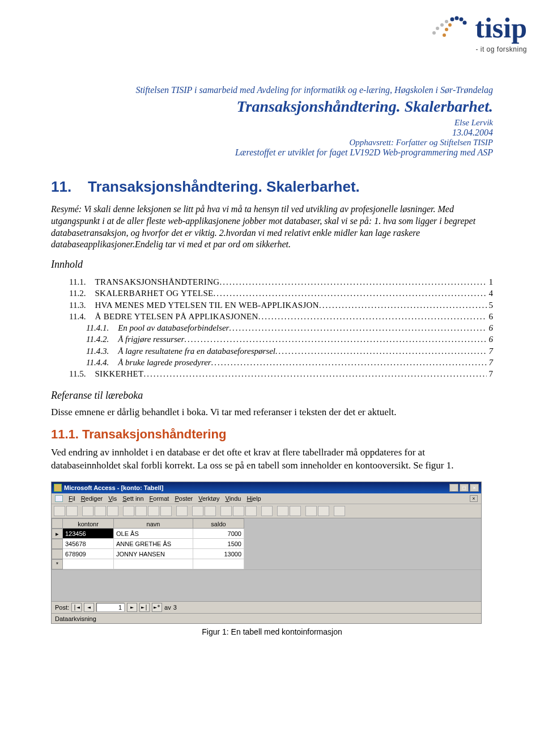 This screenshot has width=544, height=756. Describe the element at coordinates (266, 544) in the screenshot. I see `table-row: 345678ANNE GRETHE ÅS1500` at that location.